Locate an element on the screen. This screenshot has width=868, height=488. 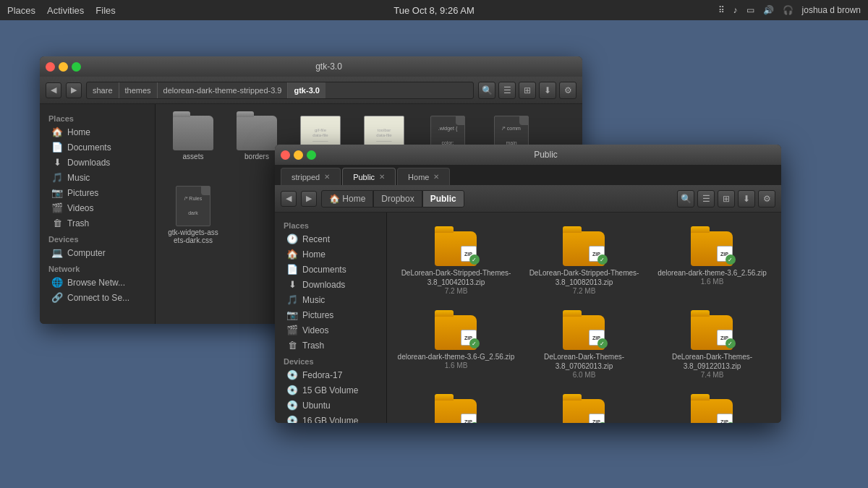
zip-item-7: ZIP ✓ DeLorean-Dark- is located at coordinates (456, 405).